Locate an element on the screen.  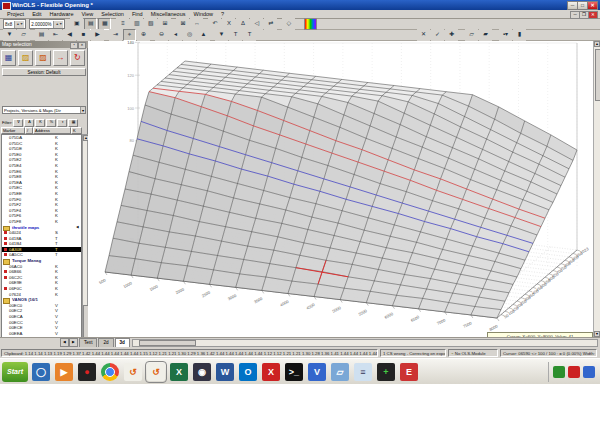
close-button: ✕ is located at coordinates (592, 6).